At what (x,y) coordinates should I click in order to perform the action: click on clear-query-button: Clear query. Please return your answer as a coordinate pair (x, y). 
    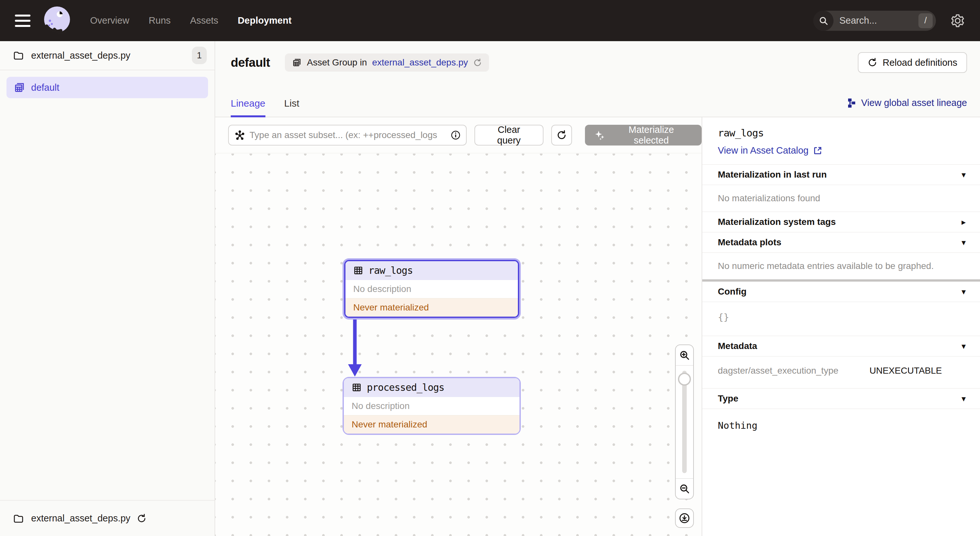
    Looking at the image, I should click on (509, 135).